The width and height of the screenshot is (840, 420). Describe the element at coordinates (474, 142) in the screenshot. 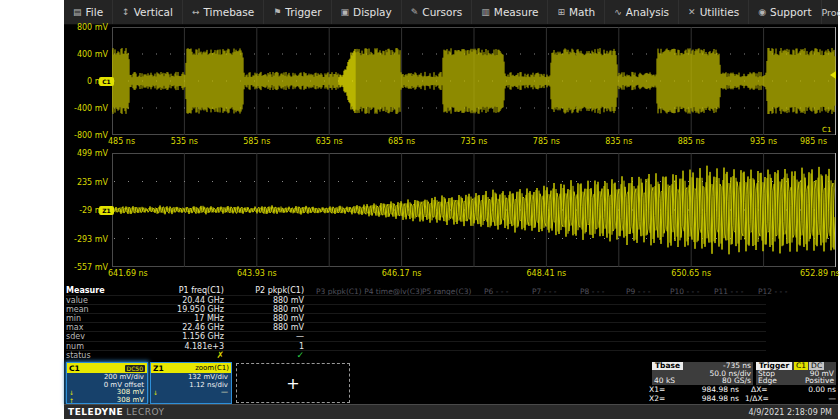

I see `x-axis-label: 735 ns` at that location.